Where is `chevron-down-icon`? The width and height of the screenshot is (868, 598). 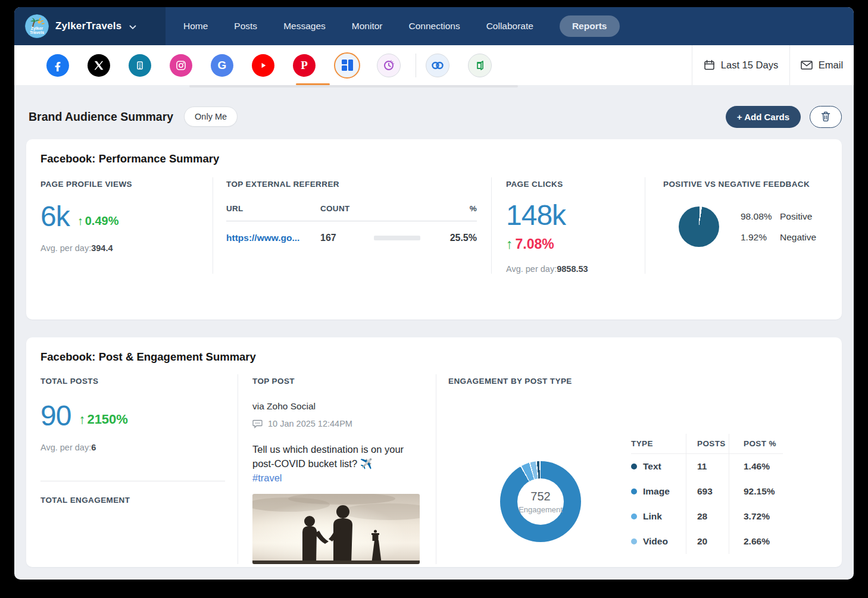 chevron-down-icon is located at coordinates (133, 27).